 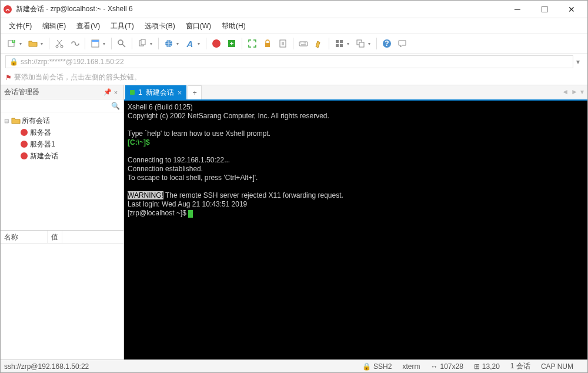 What do you see at coordinates (158, 213) in the screenshot?
I see `term-prompt-remote: [zrp@localhost ~]$` at bounding box center [158, 213].